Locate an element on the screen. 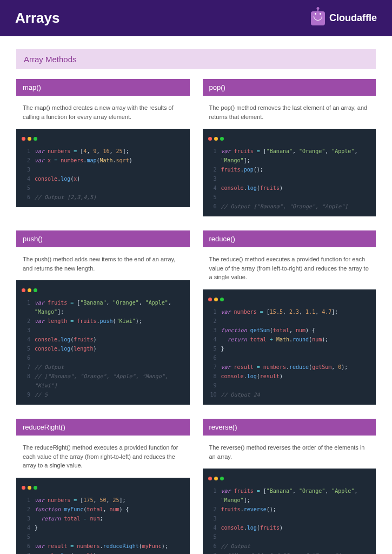  cloudaffle-icon is located at coordinates (318, 18).